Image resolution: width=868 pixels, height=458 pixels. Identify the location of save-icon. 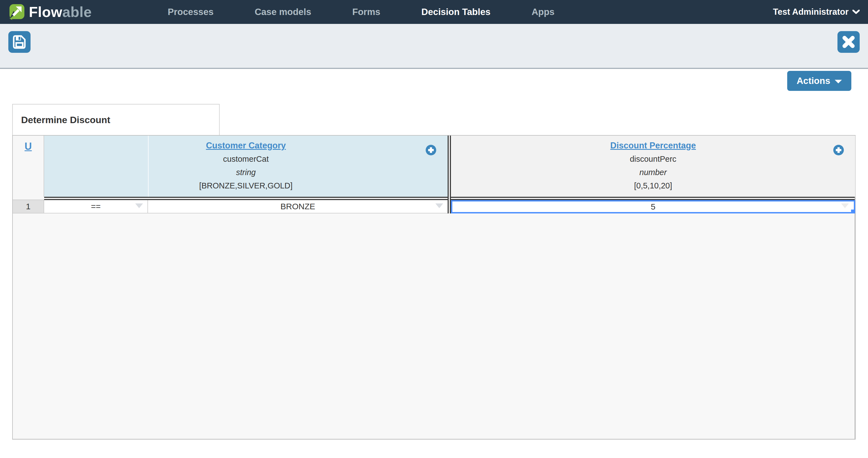
(20, 42).